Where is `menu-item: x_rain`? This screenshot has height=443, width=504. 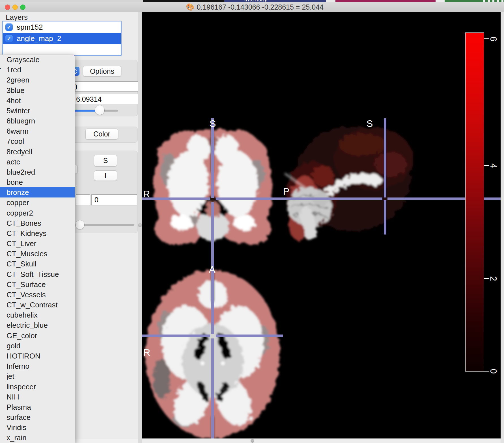 menu-item: x_rain is located at coordinates (37, 438).